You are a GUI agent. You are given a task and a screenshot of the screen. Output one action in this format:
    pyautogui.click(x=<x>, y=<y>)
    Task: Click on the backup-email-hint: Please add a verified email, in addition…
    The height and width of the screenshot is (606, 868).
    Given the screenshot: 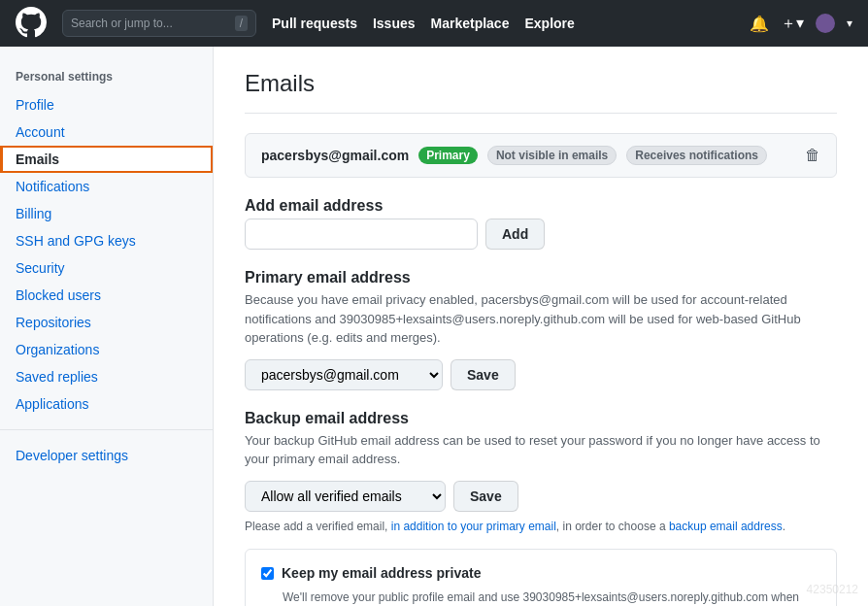 What is the action you would take?
    pyautogui.click(x=541, y=526)
    